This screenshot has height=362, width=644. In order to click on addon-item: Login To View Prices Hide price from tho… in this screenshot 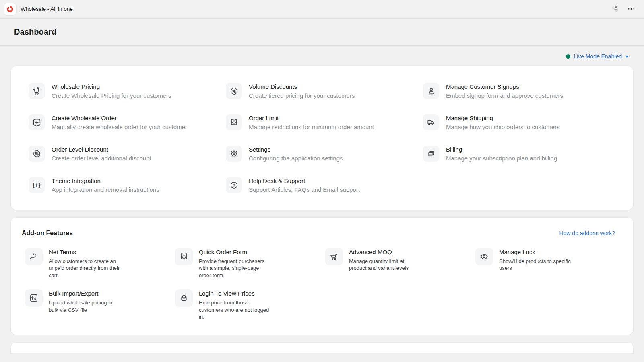, I will do `click(247, 305)`.